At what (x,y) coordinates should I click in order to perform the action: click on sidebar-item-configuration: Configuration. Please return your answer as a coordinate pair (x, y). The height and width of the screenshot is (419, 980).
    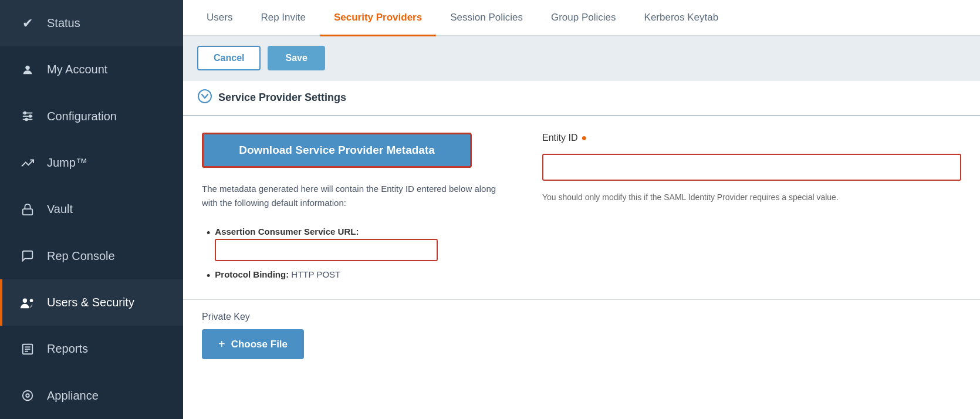
    Looking at the image, I should click on (92, 116).